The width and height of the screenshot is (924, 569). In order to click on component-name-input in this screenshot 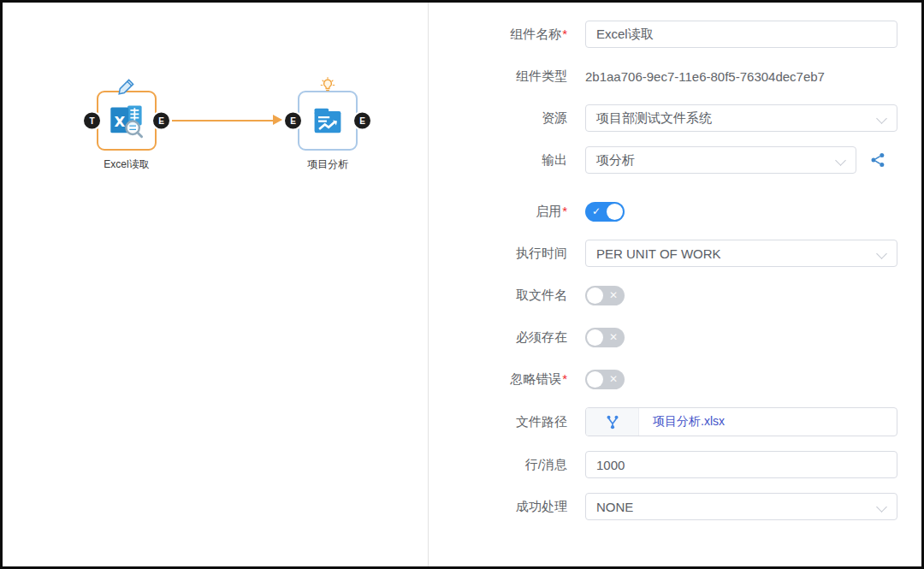, I will do `click(741, 34)`.